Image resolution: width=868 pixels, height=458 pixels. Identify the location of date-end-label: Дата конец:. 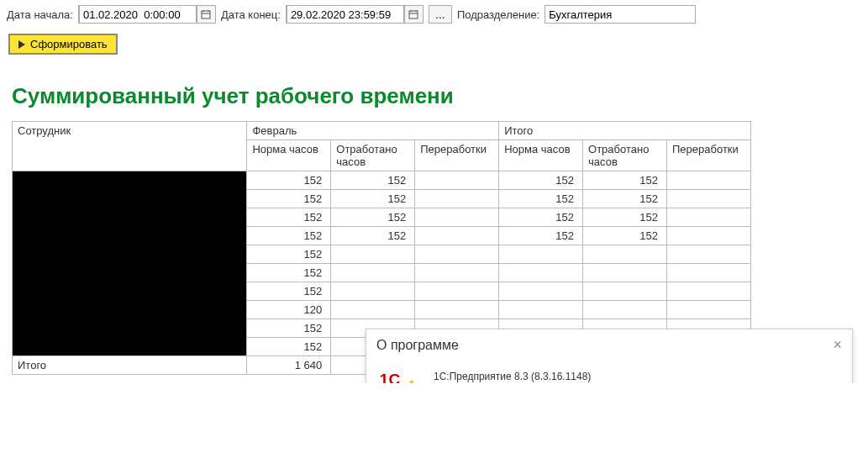
(250, 15).